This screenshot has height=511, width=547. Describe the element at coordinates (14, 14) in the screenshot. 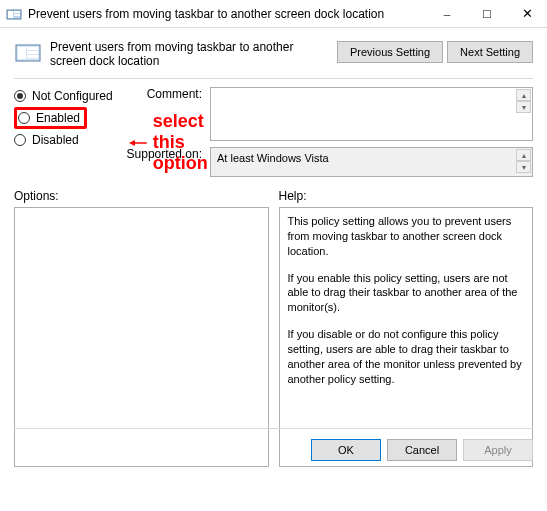

I see `gpedit-icon` at that location.